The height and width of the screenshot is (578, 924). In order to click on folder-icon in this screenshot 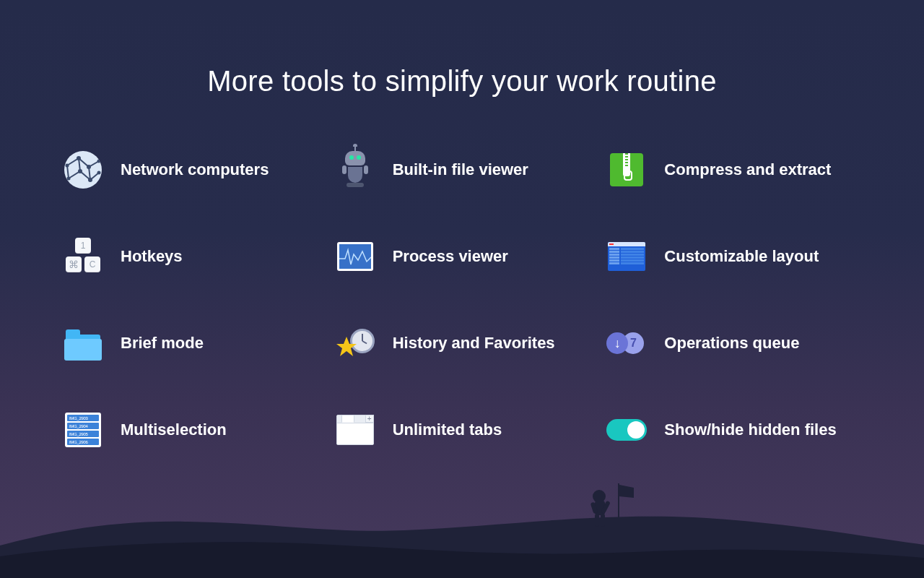, I will do `click(83, 343)`.